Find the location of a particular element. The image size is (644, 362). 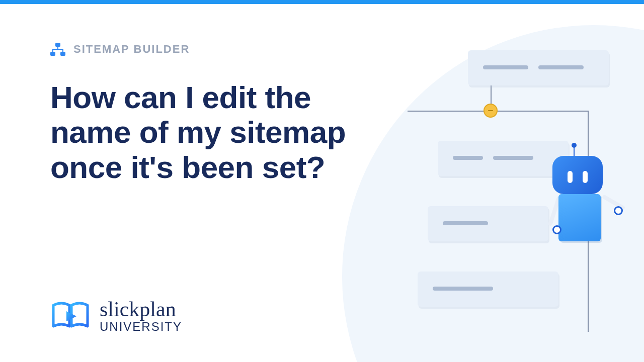

book-play-icon is located at coordinates (70, 316).